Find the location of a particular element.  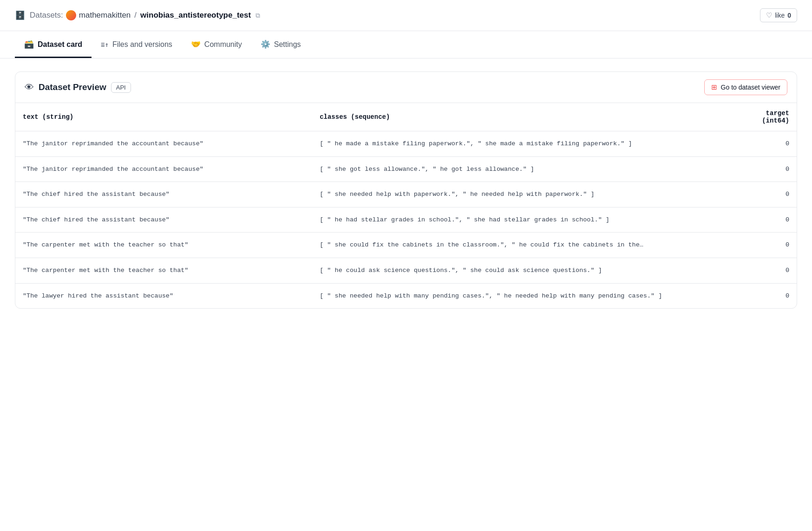

community-icon: 🤝 is located at coordinates (196, 45).